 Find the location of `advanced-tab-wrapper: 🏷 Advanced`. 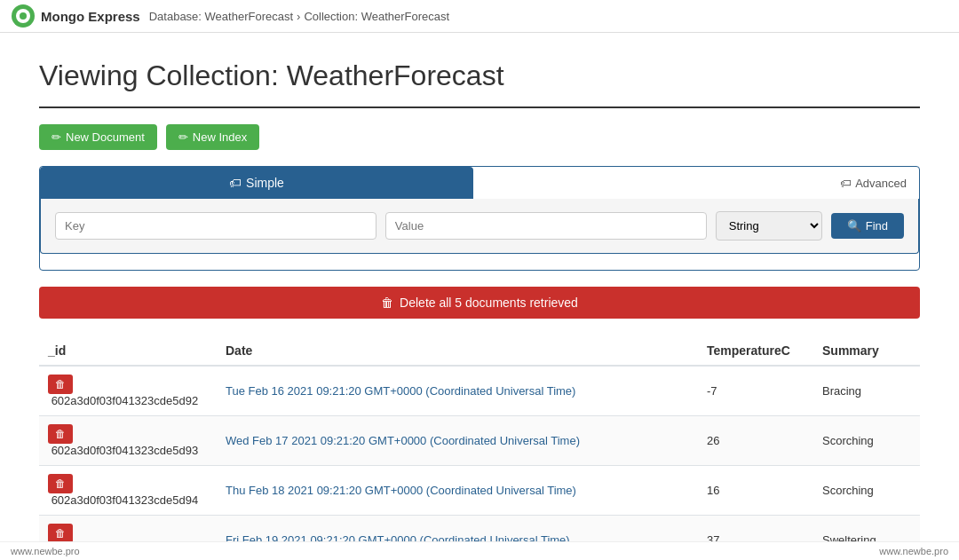

advanced-tab-wrapper: 🏷 Advanced is located at coordinates (696, 183).